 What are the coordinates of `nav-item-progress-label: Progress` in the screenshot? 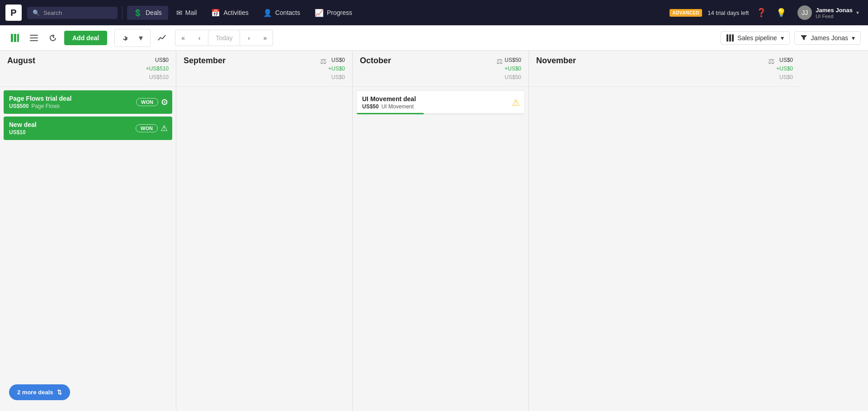 It's located at (340, 13).